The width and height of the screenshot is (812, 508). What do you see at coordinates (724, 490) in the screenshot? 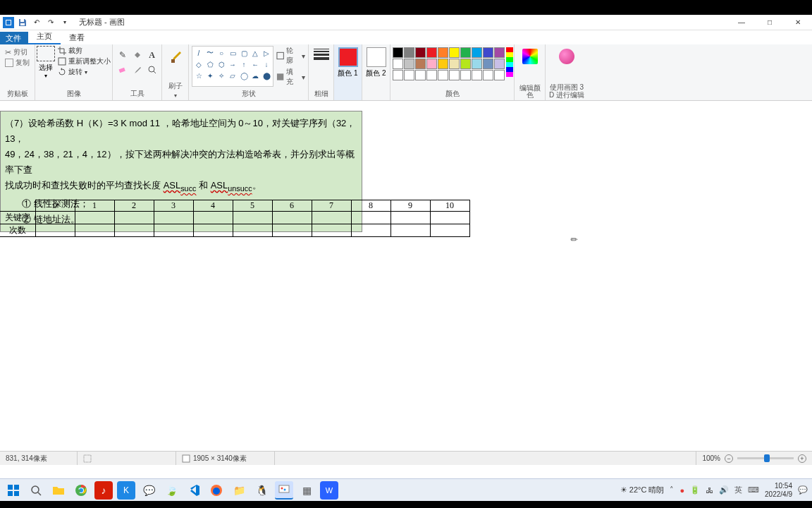
I see `volume-icon: 🔊` at bounding box center [724, 490].